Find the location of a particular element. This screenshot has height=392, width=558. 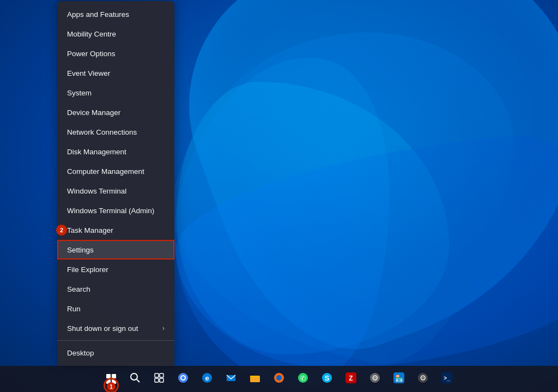

mail-icon is located at coordinates (231, 379).